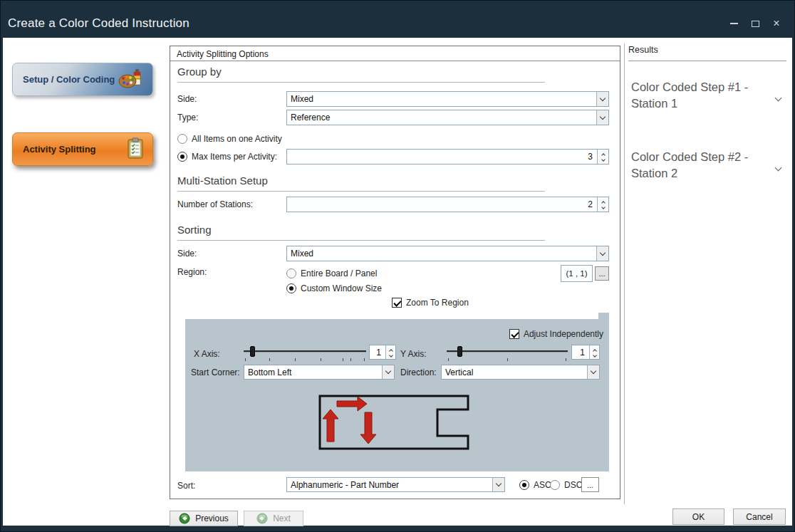 The width and height of the screenshot is (795, 532). Describe the element at coordinates (643, 50) in the screenshot. I see `results-title: Results` at that location.